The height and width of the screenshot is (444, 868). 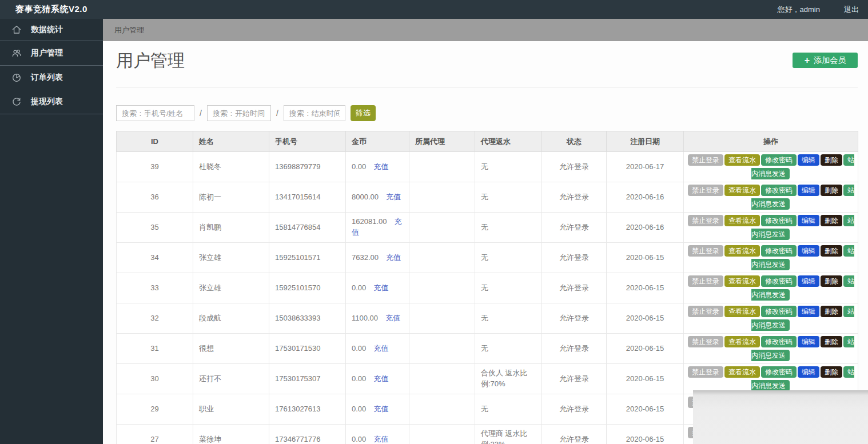 What do you see at coordinates (574, 142) in the screenshot?
I see `col-header-status: 状态` at bounding box center [574, 142].